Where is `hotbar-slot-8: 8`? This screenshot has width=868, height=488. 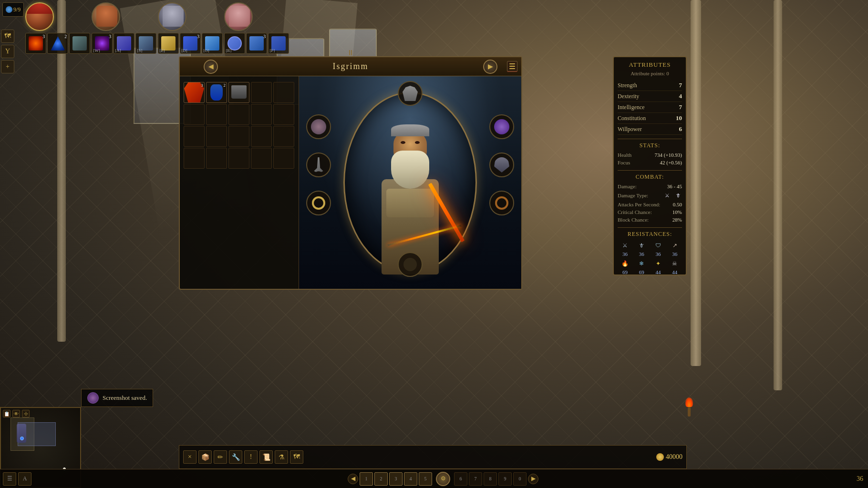
hotbar-slot-8: 8 is located at coordinates (490, 479).